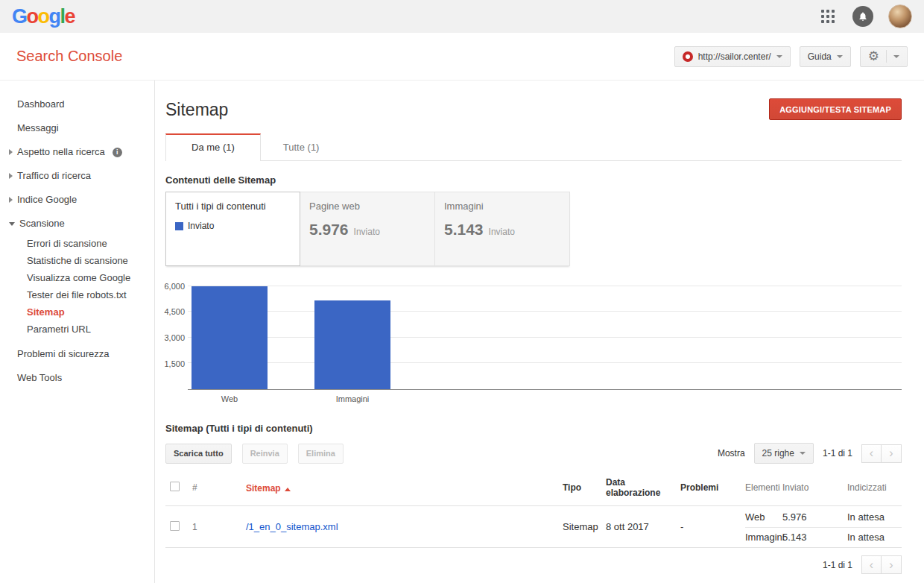 The height and width of the screenshot is (583, 924). Describe the element at coordinates (545, 399) in the screenshot. I see `x-axis-labels: WebImmagini` at that location.